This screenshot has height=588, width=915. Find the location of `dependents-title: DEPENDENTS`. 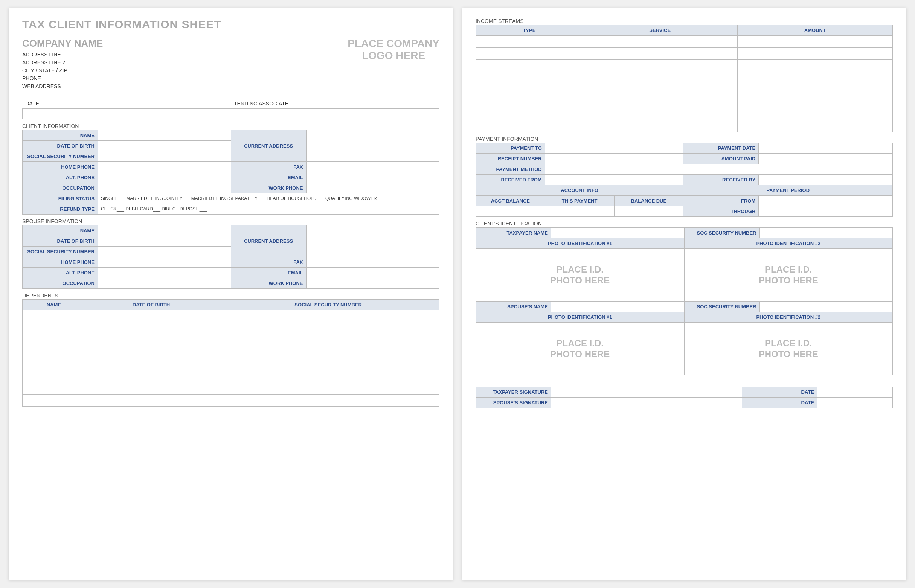

dependents-title: DEPENDENTS is located at coordinates (231, 296).